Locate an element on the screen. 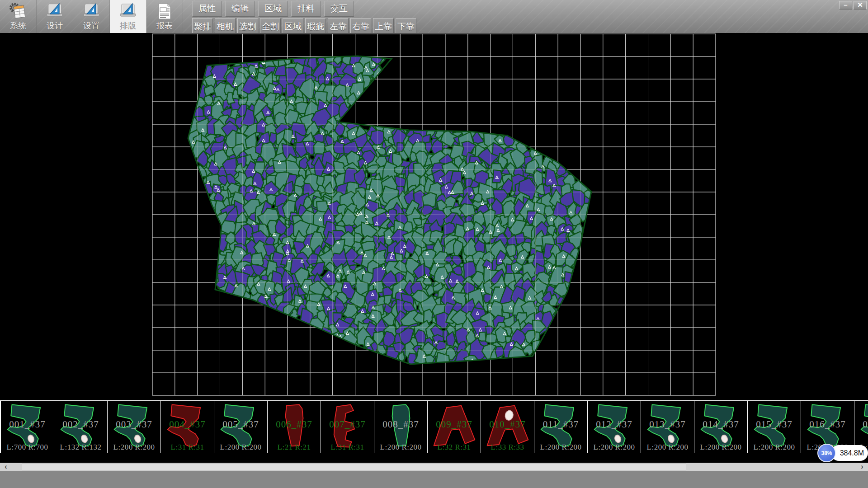 The height and width of the screenshot is (488, 868). piece-number: 014_#37 is located at coordinates (721, 425).